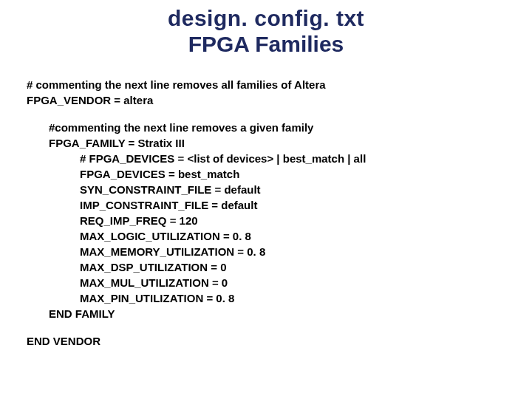  What do you see at coordinates (266, 127) in the screenshot?
I see `family-comment: #commenting the next line removes a give…` at bounding box center [266, 127].